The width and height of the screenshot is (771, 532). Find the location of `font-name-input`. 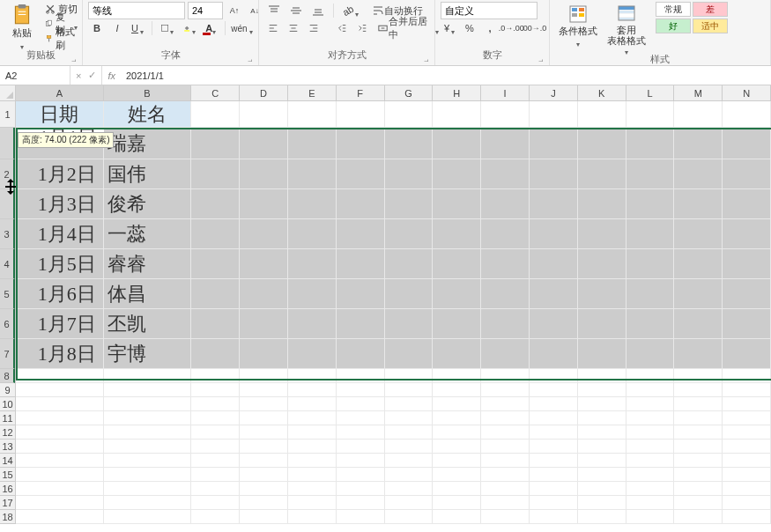

font-name-input is located at coordinates (137, 11).